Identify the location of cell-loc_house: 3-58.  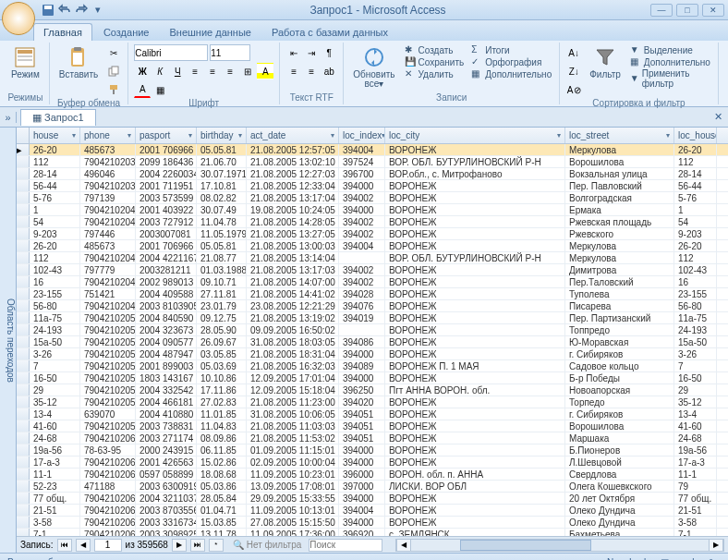
(696, 522).